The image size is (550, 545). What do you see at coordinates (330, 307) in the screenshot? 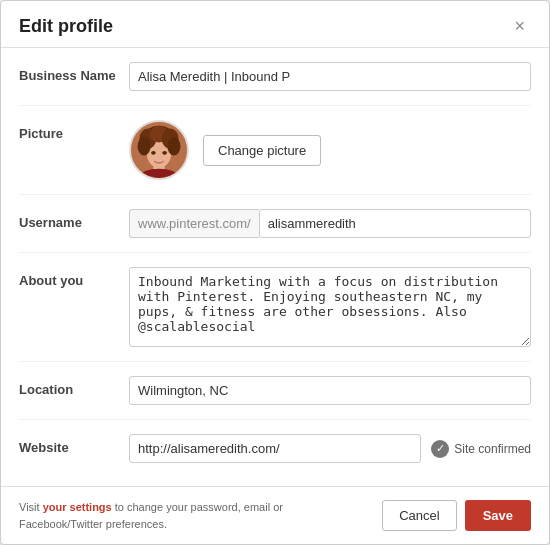
I see `about-you-control: Inbound Marketing with a focus on distri…` at bounding box center [330, 307].